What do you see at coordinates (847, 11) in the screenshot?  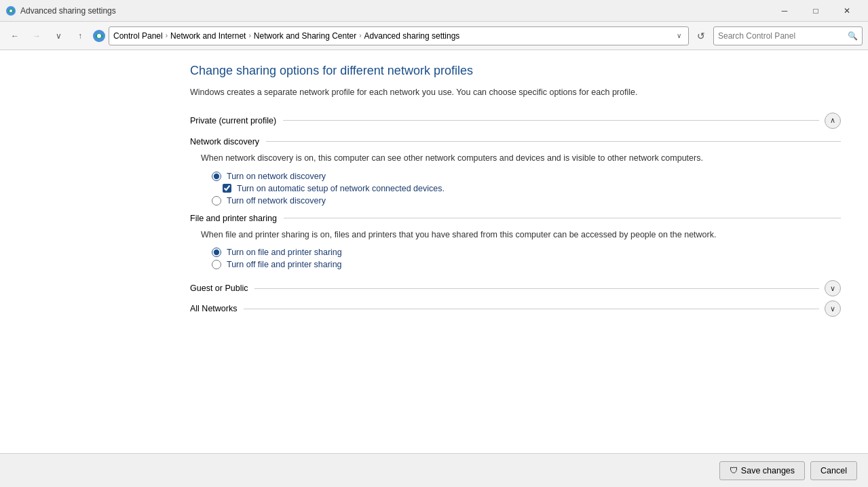 I see `close-button: ✕` at bounding box center [847, 11].